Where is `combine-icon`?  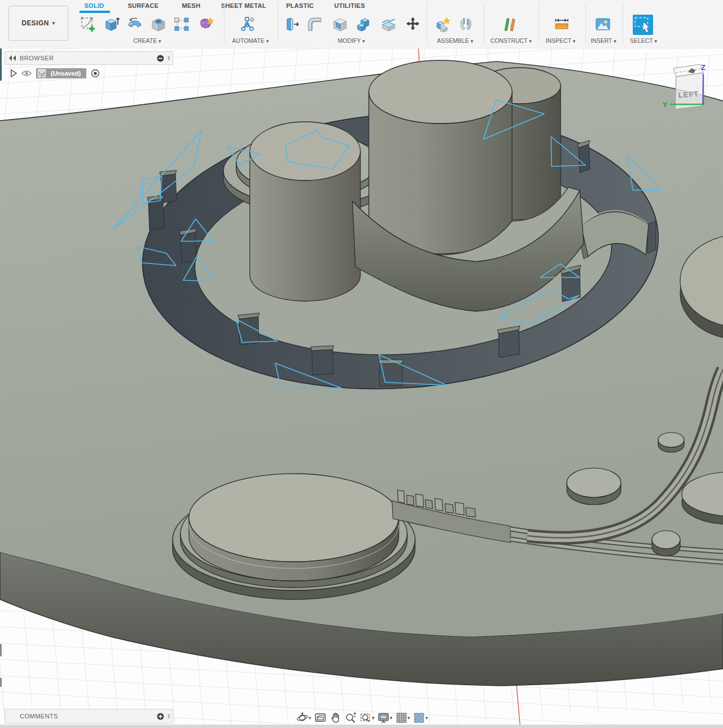
combine-icon is located at coordinates (364, 24).